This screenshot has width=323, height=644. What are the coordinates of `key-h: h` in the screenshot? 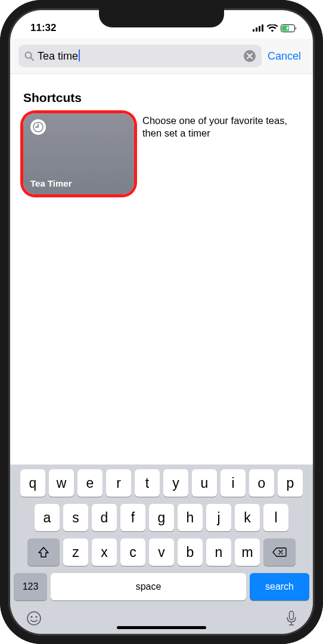 It's located at (190, 518).